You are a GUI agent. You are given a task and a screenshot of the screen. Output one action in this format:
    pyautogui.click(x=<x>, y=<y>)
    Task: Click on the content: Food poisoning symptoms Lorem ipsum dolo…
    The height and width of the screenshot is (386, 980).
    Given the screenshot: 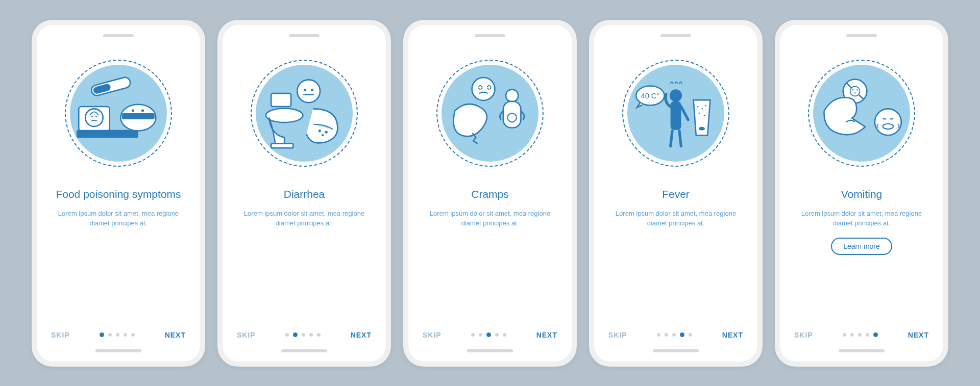 What is the action you would take?
    pyautogui.click(x=118, y=254)
    